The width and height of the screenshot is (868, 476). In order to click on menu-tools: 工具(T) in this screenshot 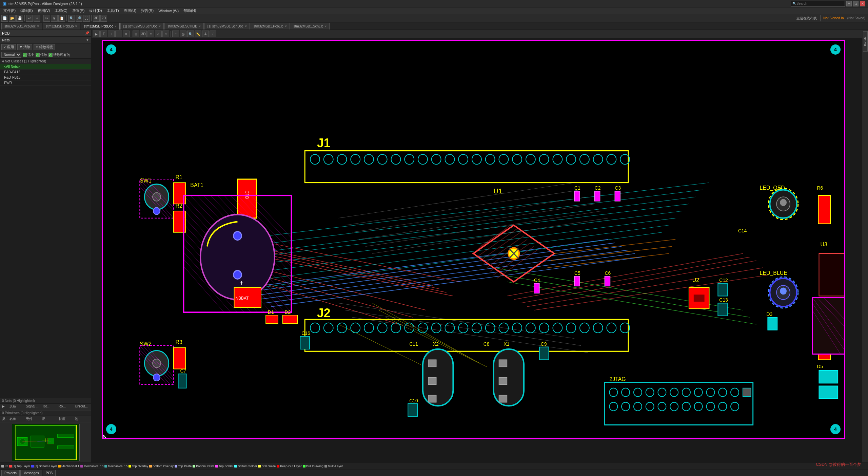, I will do `click(113, 11)`.